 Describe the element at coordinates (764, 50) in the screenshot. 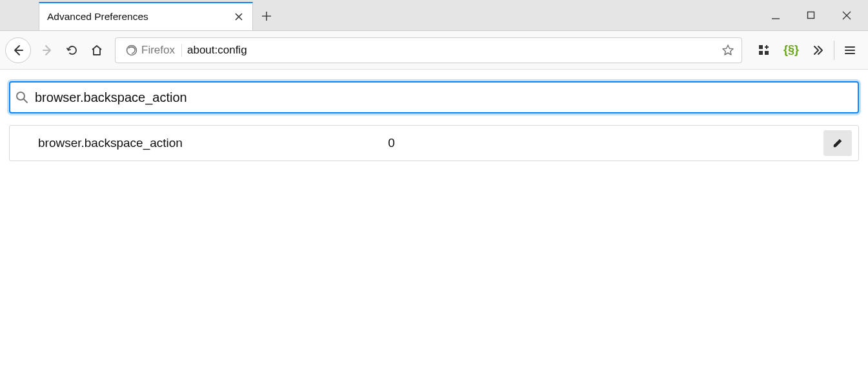

I see `extension-tiles-button` at that location.